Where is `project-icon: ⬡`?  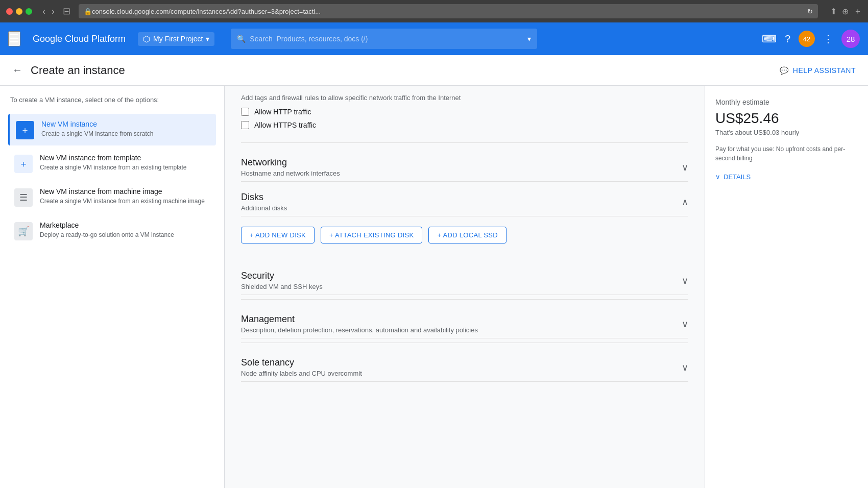 project-icon: ⬡ is located at coordinates (147, 39).